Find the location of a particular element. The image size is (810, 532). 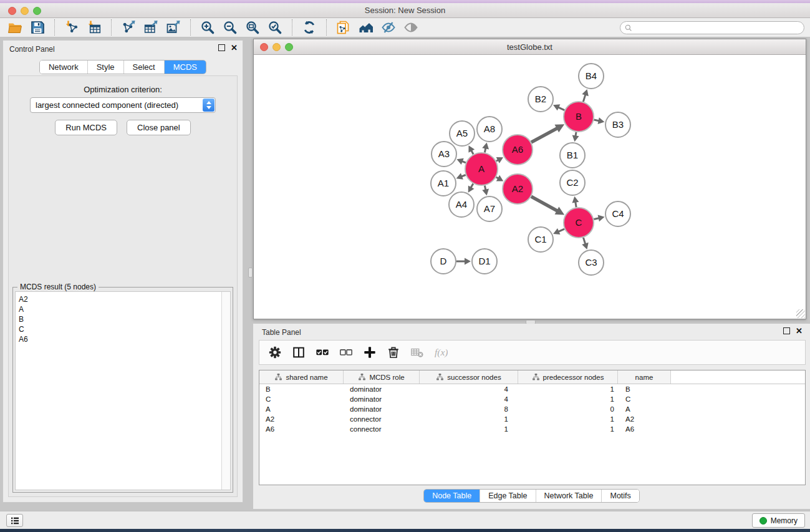

duplicate-network-button is located at coordinates (344, 27).